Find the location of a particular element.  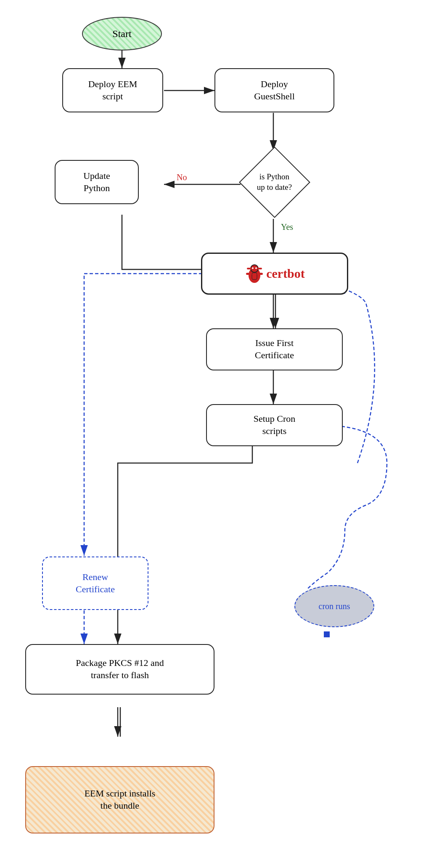

issue-cert-label: Issue FirstCertificate is located at coordinates (274, 349).